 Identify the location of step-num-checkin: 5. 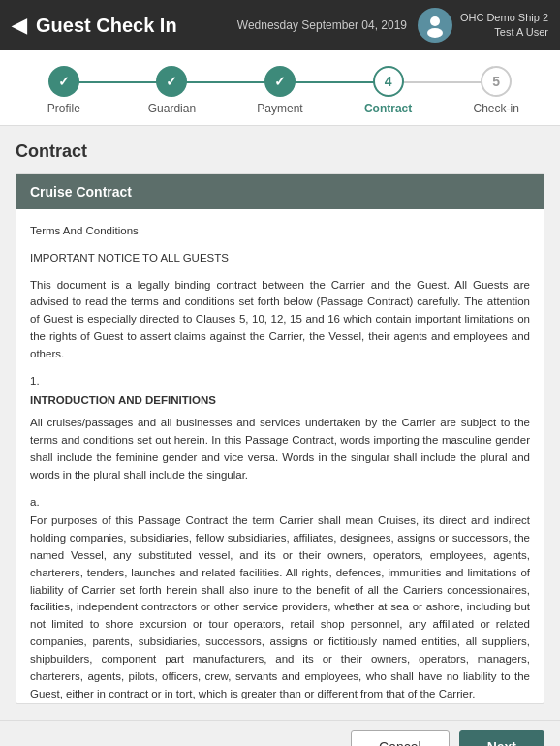
(496, 81).